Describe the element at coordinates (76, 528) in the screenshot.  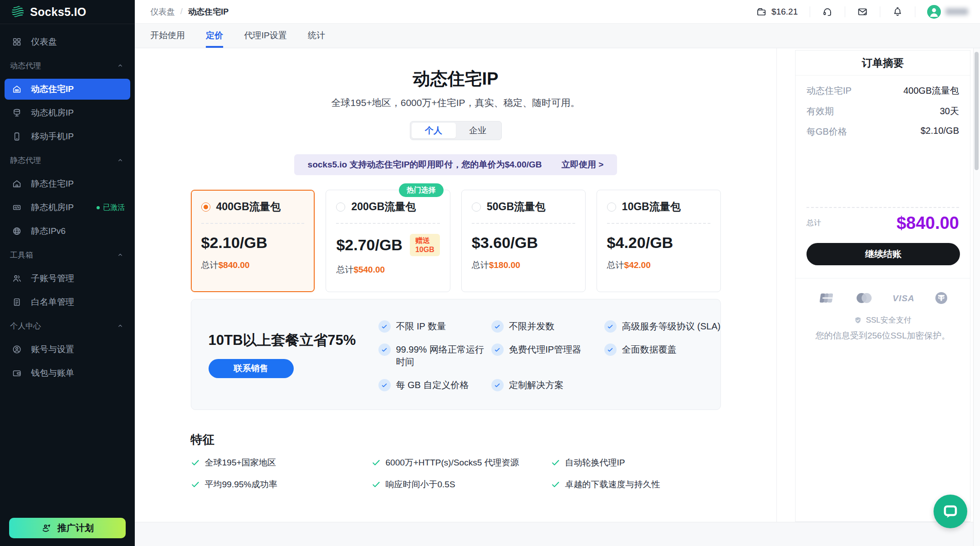
I see `affiliate-program-label: 推广计划` at that location.